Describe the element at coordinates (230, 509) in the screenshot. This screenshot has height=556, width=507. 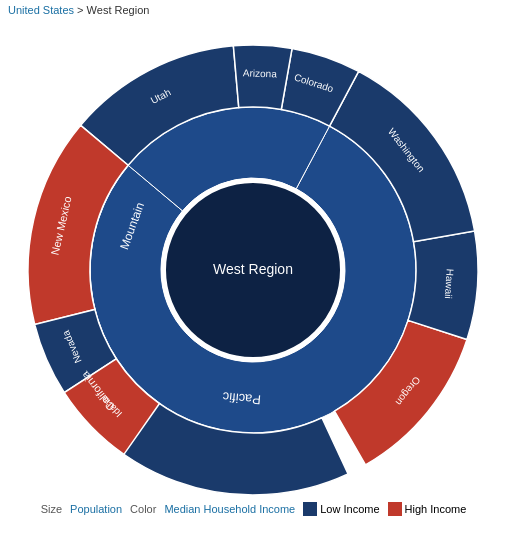
I see `mhi-link: Median Household Income` at that location.